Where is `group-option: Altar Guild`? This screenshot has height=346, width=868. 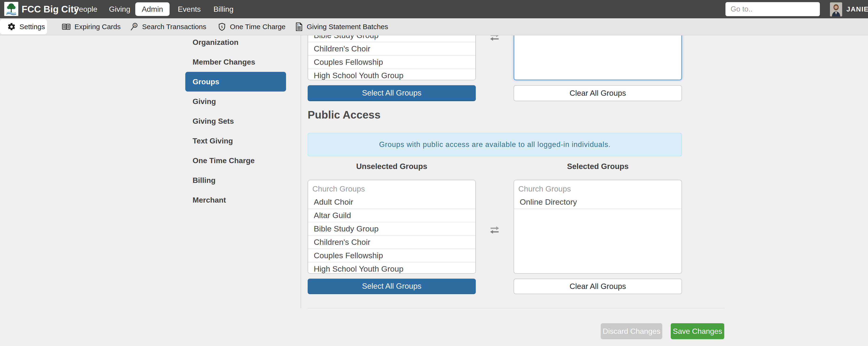 group-option: Altar Guild is located at coordinates (392, 216).